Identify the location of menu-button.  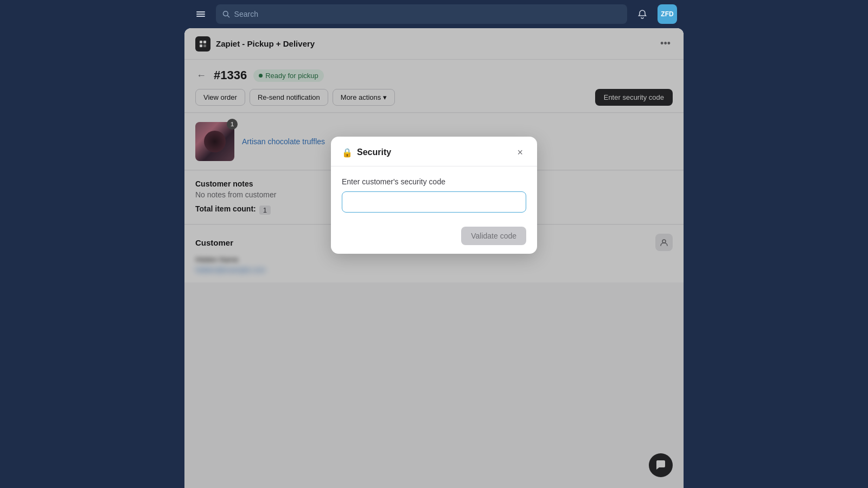
(201, 14).